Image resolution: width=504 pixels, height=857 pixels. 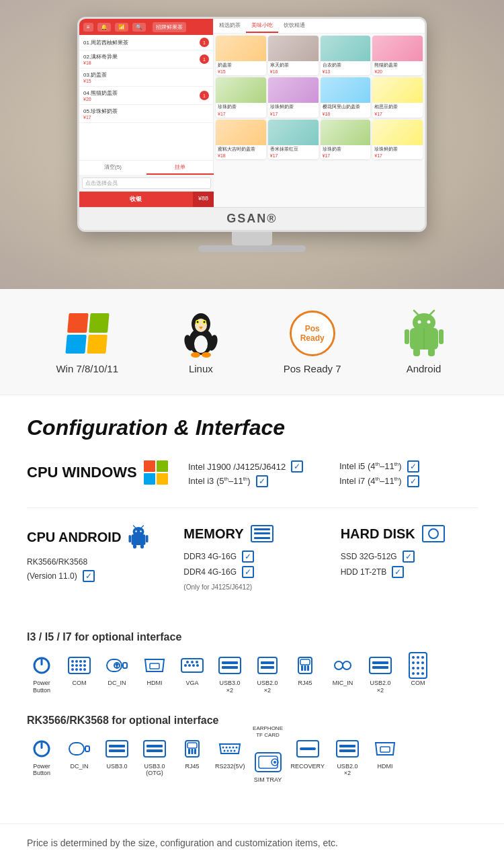 What do you see at coordinates (343, 671) in the screenshot?
I see `iface-mic-in: MIC_IN` at bounding box center [343, 671].